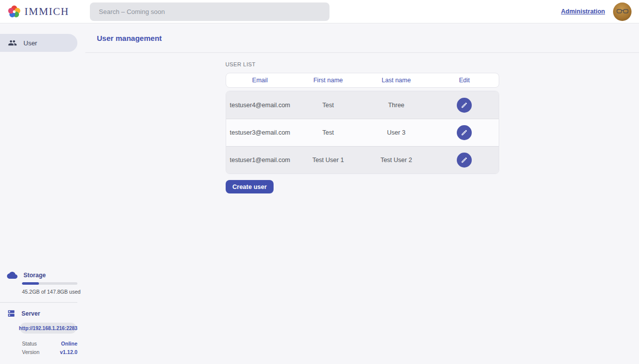  I want to click on users-group-icon, so click(12, 43).